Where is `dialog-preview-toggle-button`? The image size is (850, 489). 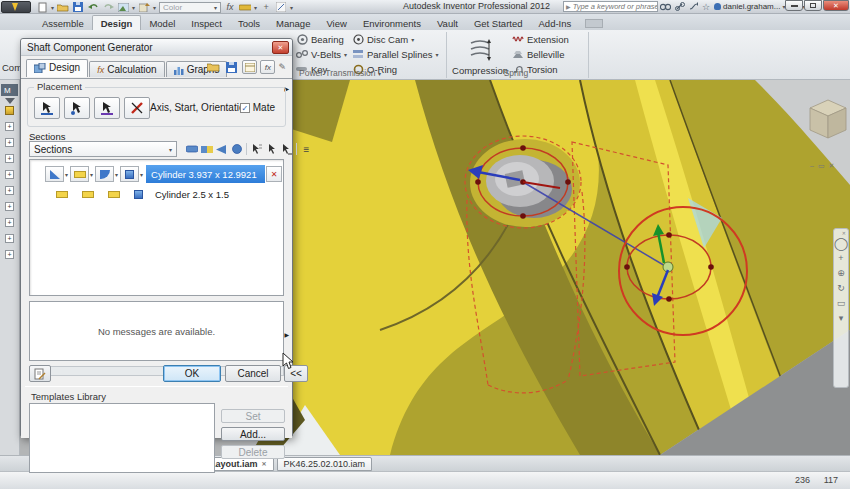 dialog-preview-toggle-button is located at coordinates (250, 67).